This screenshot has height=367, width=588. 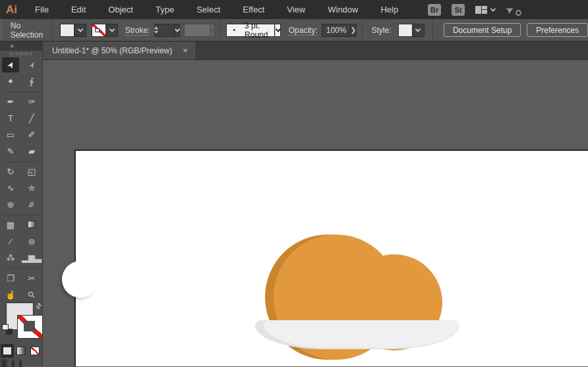 I want to click on paintbrush-tool: ✐, so click(x=32, y=134).